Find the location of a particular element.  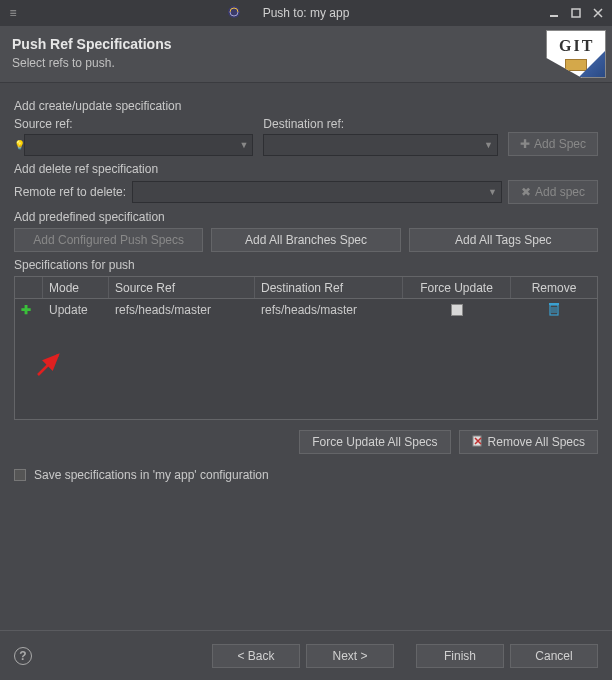

remote-ref-delete-label: Remote ref to delete: is located at coordinates (70, 192).